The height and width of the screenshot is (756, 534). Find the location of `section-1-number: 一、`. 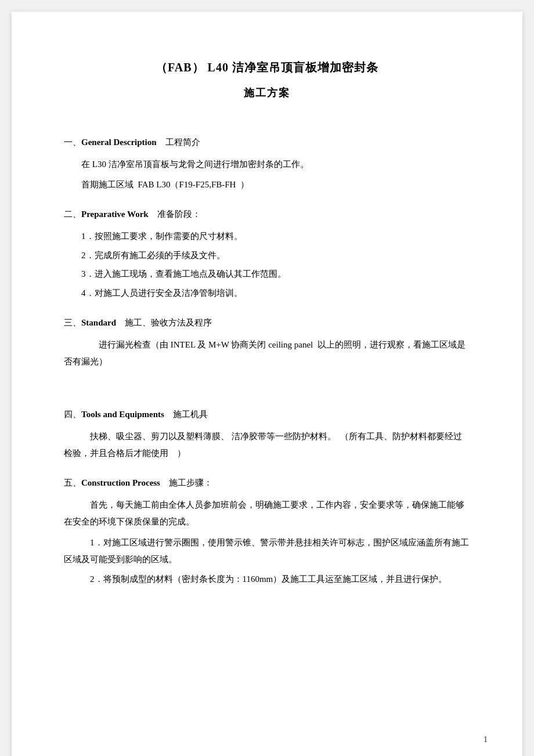

section-1-number: 一、 is located at coordinates (73, 142).